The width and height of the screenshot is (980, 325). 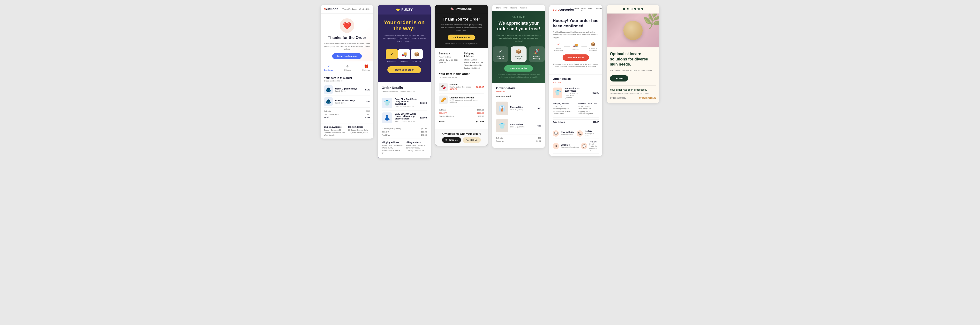 I want to click on funzy-item-info-2: Baby Girls Off White Green Lebleu Long S…, so click(x=406, y=118).